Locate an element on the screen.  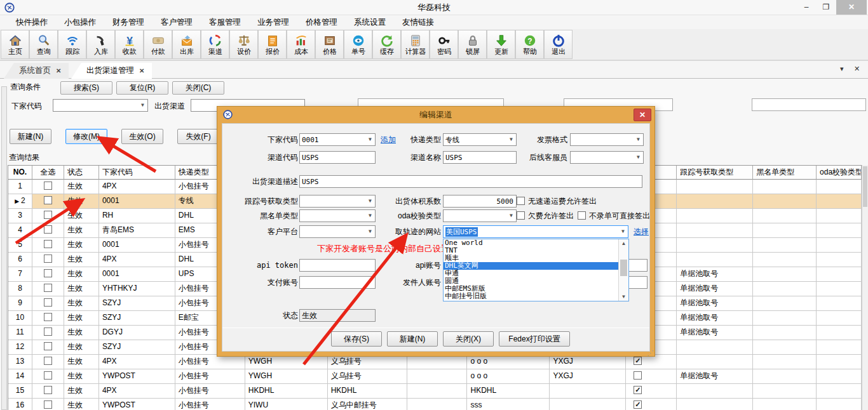
toolbar-scanner-button: 入库 is located at coordinates (100, 44).